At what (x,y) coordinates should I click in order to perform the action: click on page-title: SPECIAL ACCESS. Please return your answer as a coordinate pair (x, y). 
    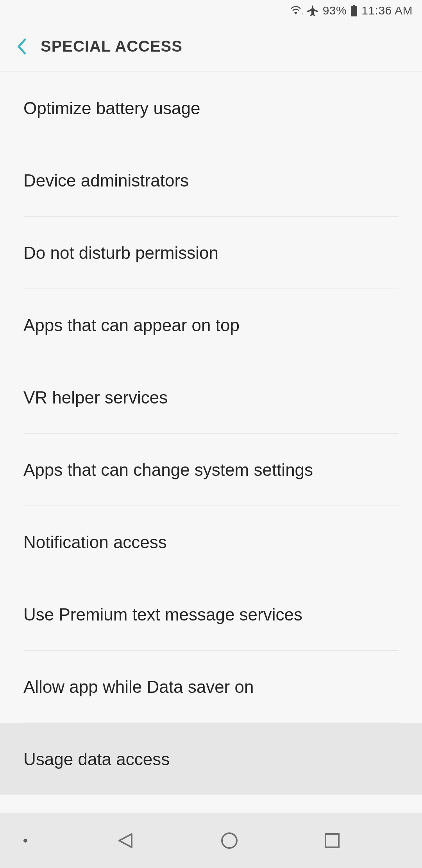
    Looking at the image, I should click on (112, 46).